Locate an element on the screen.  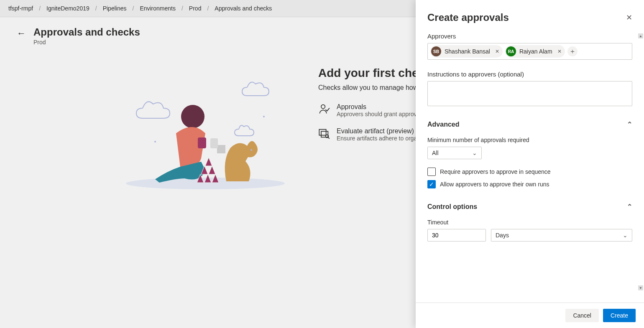
min-approvals-value: All is located at coordinates (435, 153).